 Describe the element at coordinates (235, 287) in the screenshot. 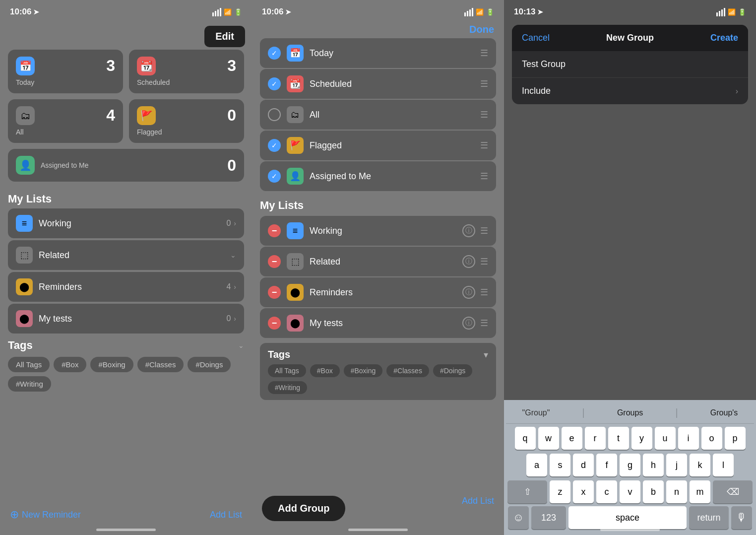

I see `reminders-chevron: ›` at that location.